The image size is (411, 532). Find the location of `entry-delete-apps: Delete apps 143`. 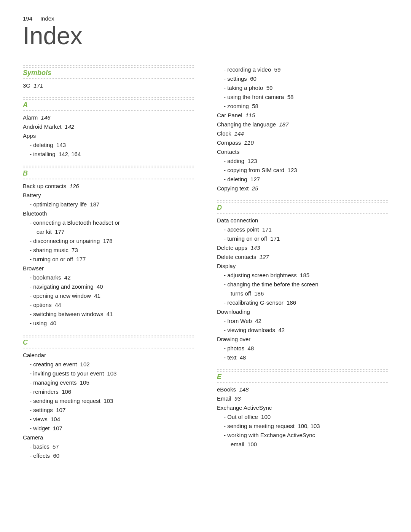

entry-delete-apps: Delete apps 143 is located at coordinates (303, 248).